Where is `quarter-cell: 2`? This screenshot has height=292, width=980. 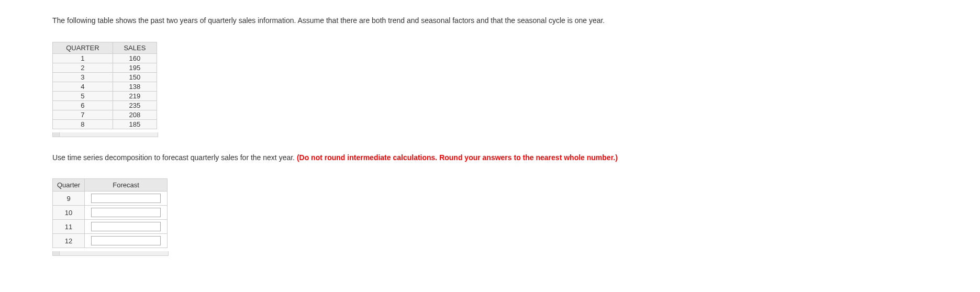 quarter-cell: 2 is located at coordinates (83, 68).